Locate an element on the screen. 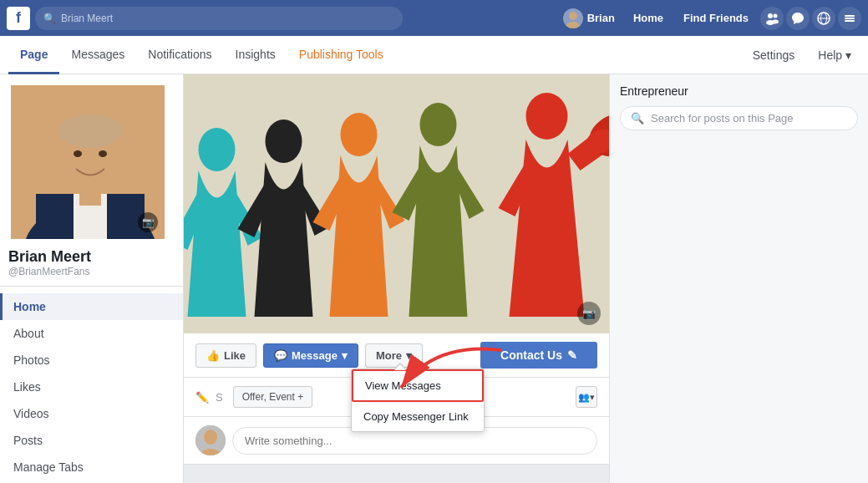 The height and width of the screenshot is (483, 868). post-avatar-mini is located at coordinates (211, 440).